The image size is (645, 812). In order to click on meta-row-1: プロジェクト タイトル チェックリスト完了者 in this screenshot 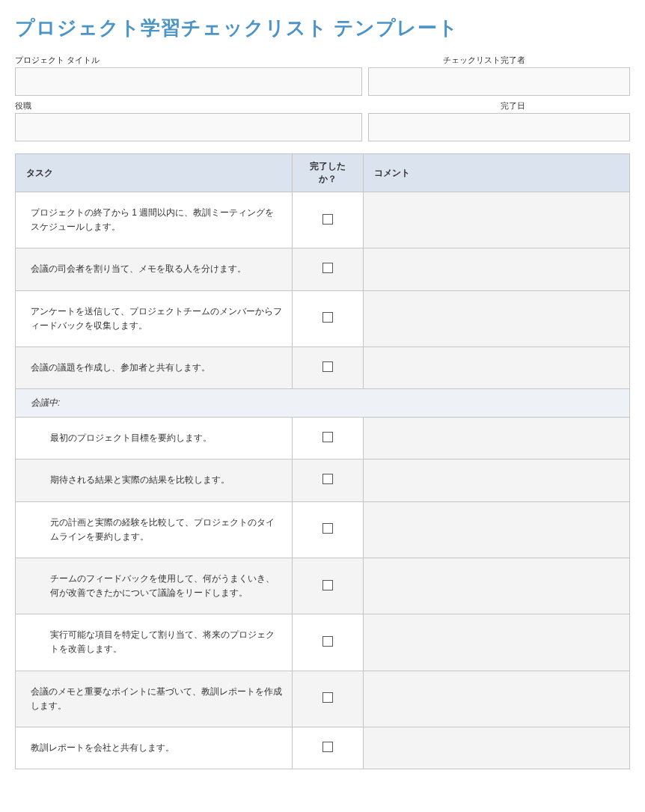, I will do `click(322, 75)`.